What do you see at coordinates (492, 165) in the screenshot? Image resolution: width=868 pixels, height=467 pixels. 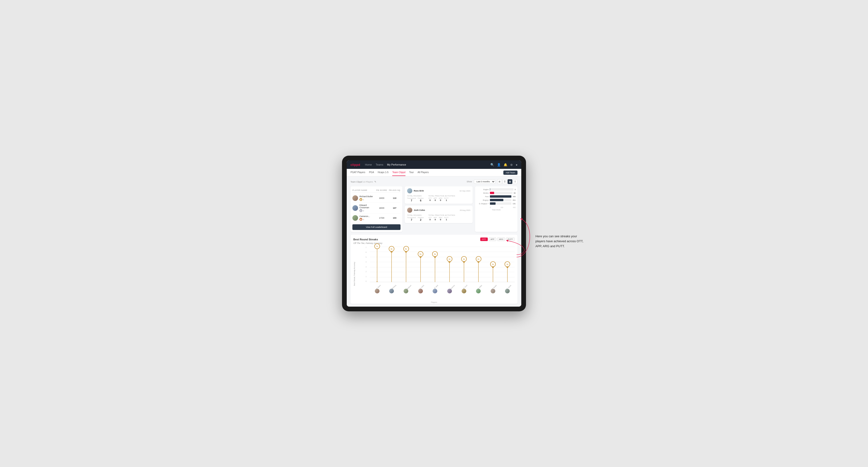 I see `search-icon: 🔍` at bounding box center [492, 165].